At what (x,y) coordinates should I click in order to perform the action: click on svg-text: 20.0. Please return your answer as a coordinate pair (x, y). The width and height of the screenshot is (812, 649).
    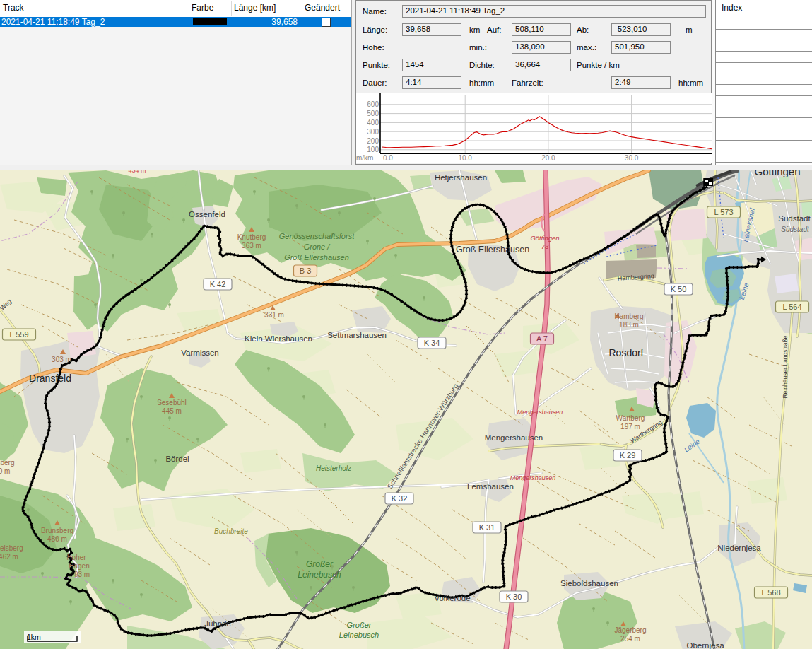
    Looking at the image, I should click on (548, 158).